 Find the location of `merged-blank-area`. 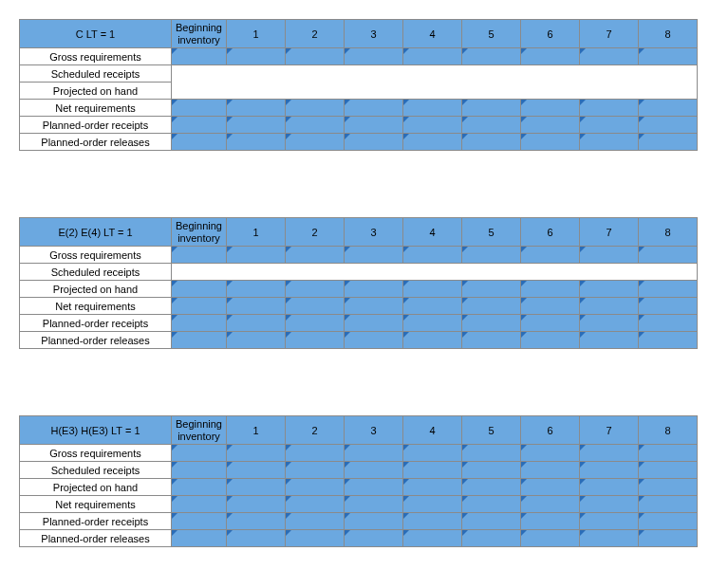

merged-blank-area is located at coordinates (435, 83).